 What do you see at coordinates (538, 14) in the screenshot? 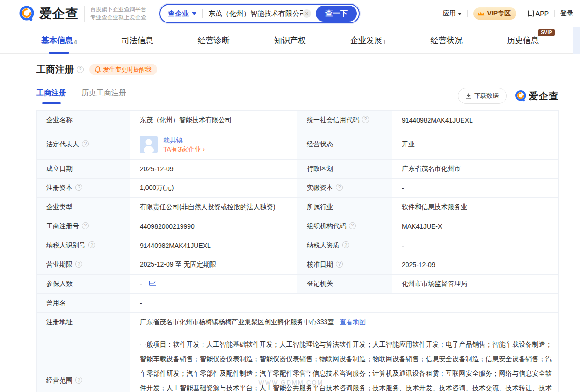
I see `app-download-link: APP` at bounding box center [538, 14].